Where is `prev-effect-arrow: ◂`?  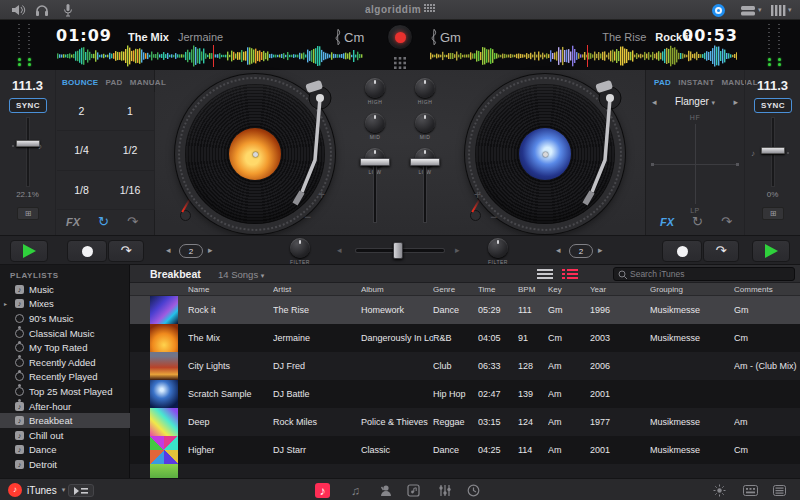
prev-effect-arrow: ◂ is located at coordinates (654, 102).